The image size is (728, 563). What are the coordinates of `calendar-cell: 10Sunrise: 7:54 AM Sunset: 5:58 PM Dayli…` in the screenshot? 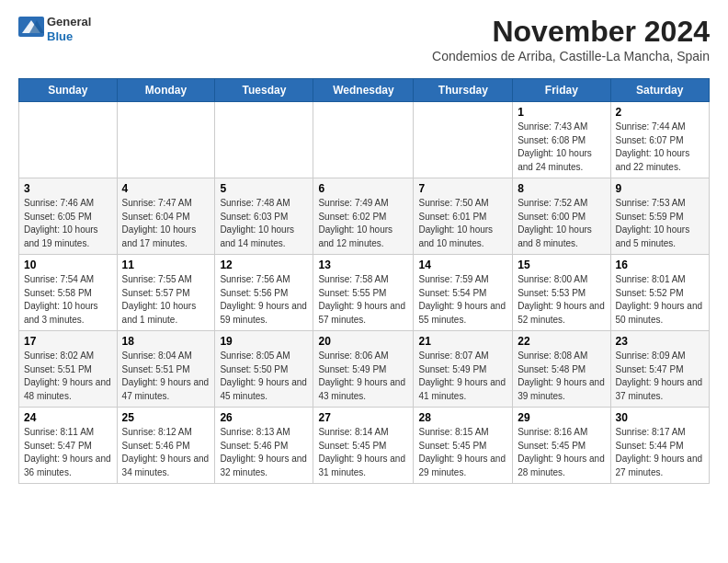 It's located at (68, 293).